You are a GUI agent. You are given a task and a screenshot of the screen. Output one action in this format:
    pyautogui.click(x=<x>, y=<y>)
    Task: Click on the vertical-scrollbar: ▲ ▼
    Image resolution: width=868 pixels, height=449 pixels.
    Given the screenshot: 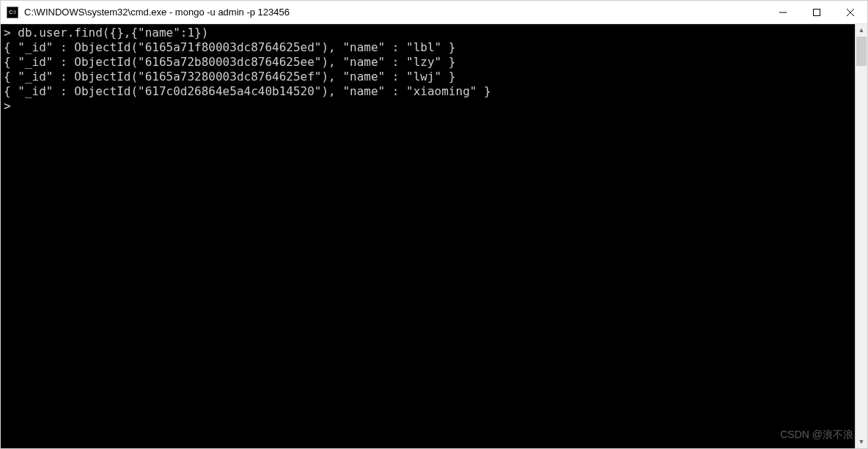 What is the action you would take?
    pyautogui.click(x=861, y=236)
    